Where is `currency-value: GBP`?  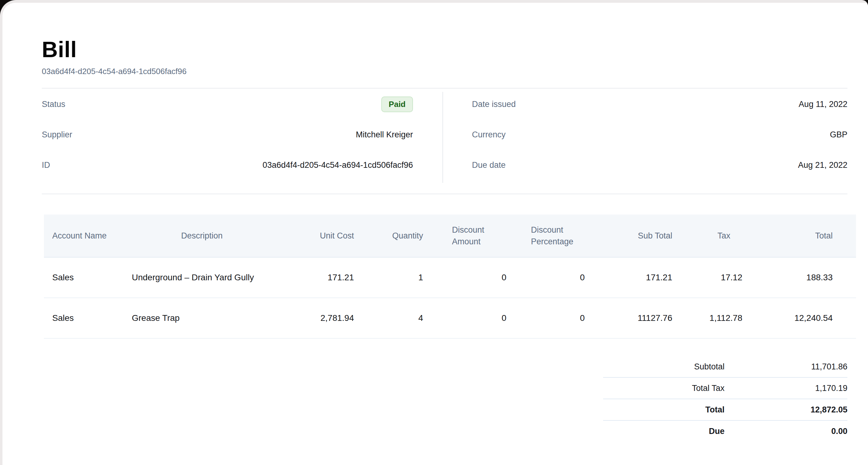
currency-value: GBP is located at coordinates (839, 135).